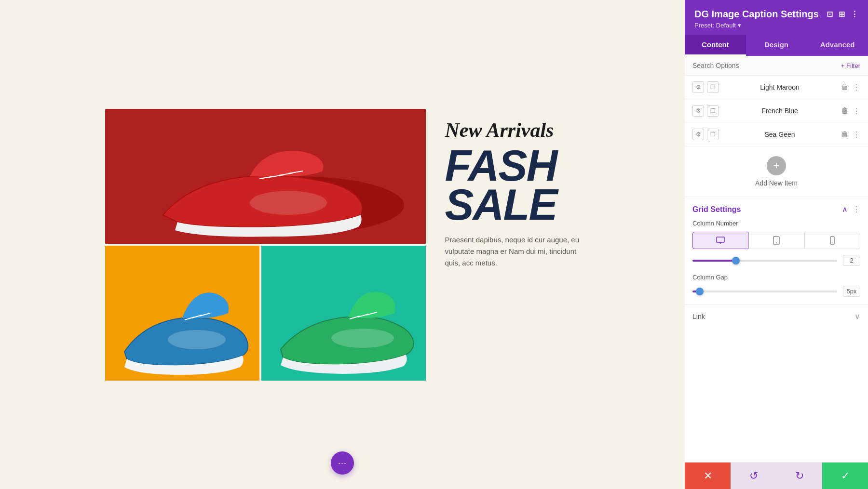 The width and height of the screenshot is (868, 489). What do you see at coordinates (776, 88) in the screenshot?
I see `item-row-light-maroon: ⚙ ❐ Light Maroon 🗑 ⋮` at bounding box center [776, 88].